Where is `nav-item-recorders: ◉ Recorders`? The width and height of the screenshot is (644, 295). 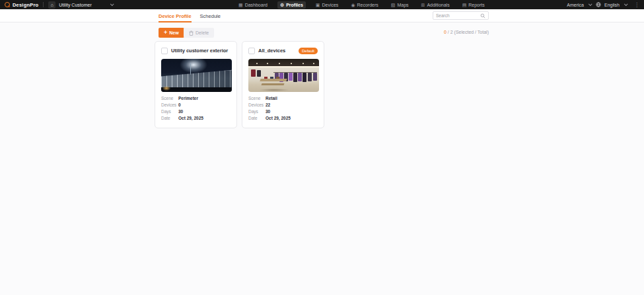
nav-item-recorders: ◉ Recorders is located at coordinates (365, 5).